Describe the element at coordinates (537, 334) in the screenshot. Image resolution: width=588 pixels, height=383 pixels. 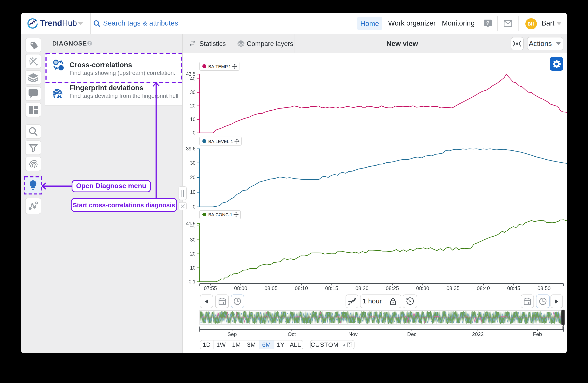
I see `svg-text: Feb` at that location.